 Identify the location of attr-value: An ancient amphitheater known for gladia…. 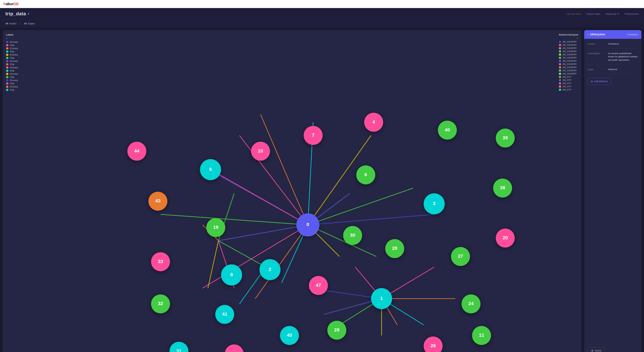
(623, 57).